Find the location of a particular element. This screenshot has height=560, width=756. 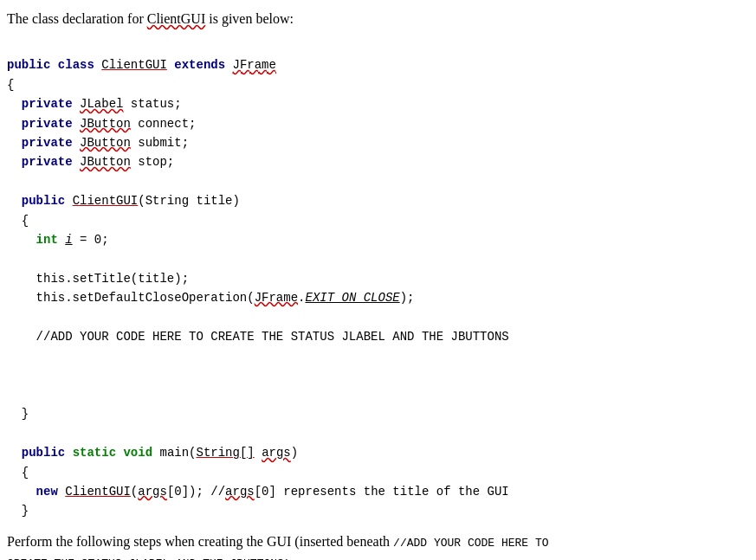

line-8: public ClientGUI(String title) is located at coordinates (123, 201).